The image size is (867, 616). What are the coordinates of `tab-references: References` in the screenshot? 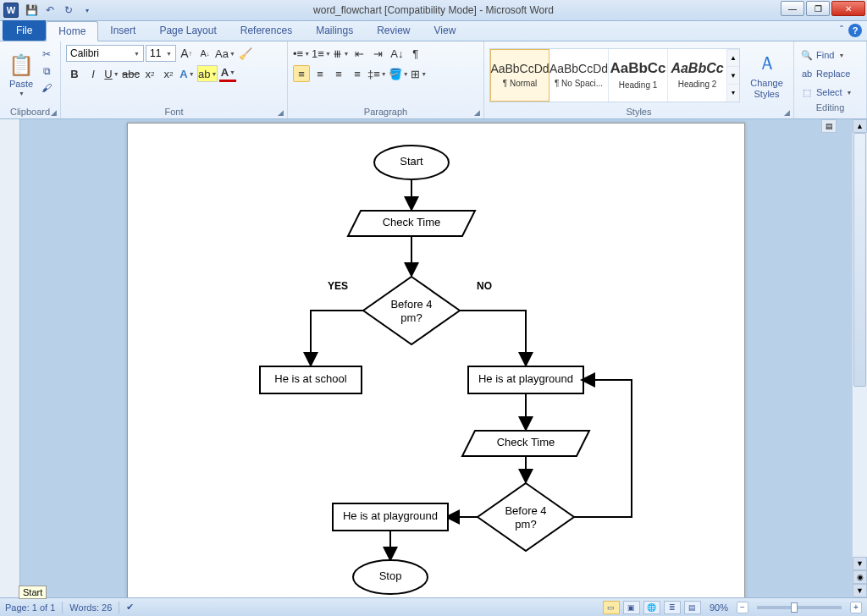 It's located at (266, 30).